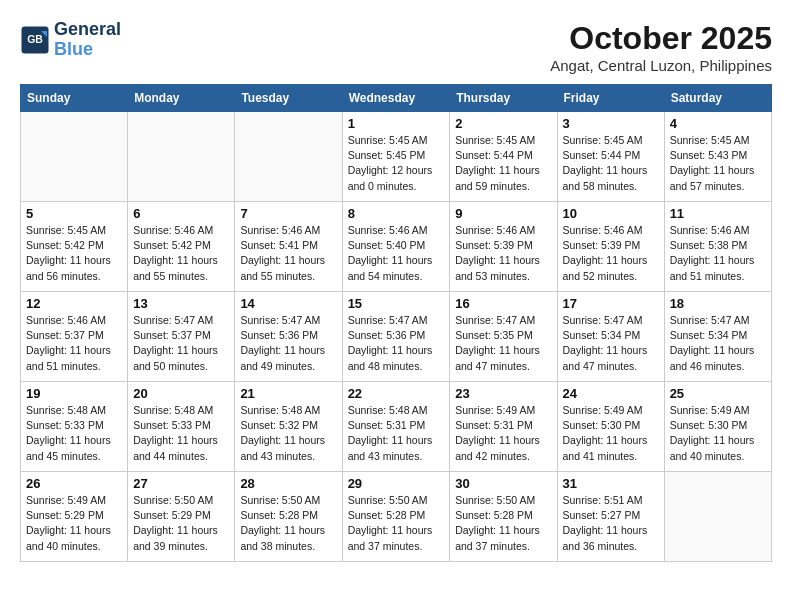 Image resolution: width=792 pixels, height=612 pixels. What do you see at coordinates (503, 304) in the screenshot?
I see `day-number: 16` at bounding box center [503, 304].